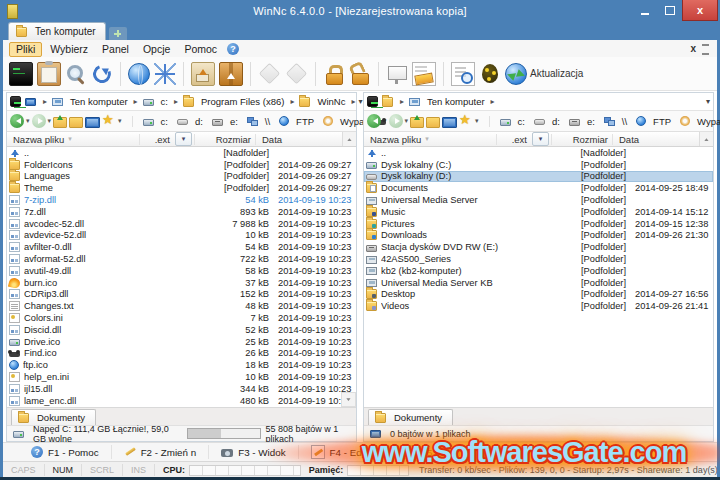 This screenshot has width=720, height=480. Describe the element at coordinates (538, 188) in the screenshot. I see `file-row: Documents [Podfolder] 2014-09-25 18:49` at that location.